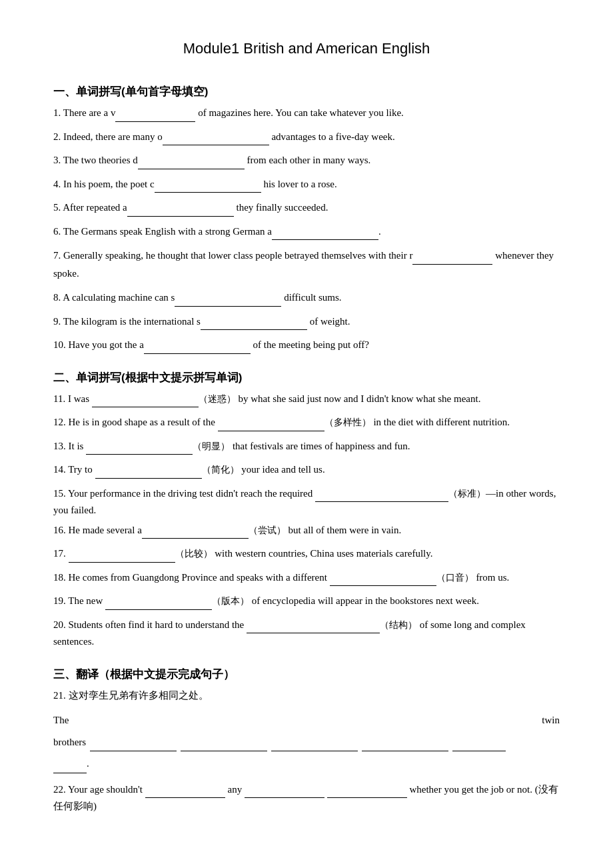 The image size is (613, 868). Describe the element at coordinates (159, 604) in the screenshot. I see `q19-blank` at that location.